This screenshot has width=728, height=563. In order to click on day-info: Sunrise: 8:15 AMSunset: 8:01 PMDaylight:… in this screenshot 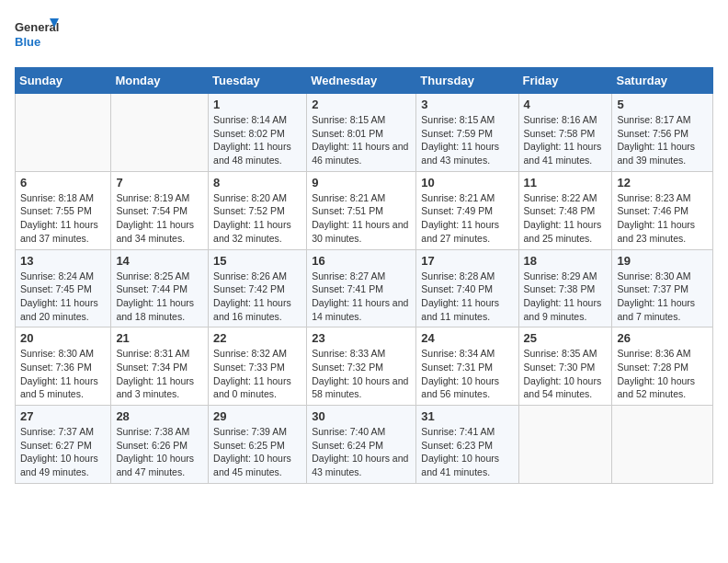, I will do `click(361, 140)`.